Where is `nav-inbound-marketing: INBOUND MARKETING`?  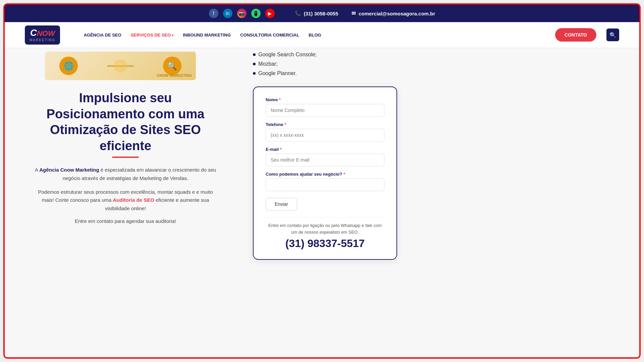
nav-inbound-marketing: INBOUND MARKETING is located at coordinates (207, 35).